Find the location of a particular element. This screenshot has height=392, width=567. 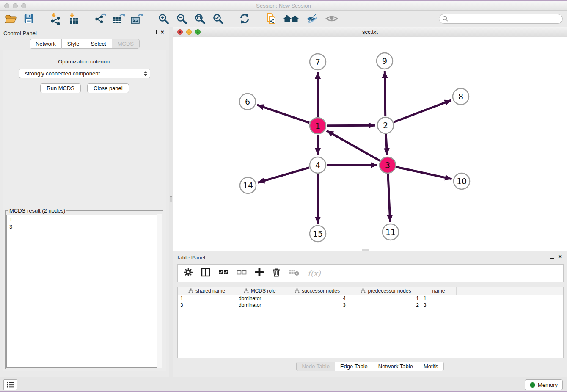

float-table-panel-icon is located at coordinates (552, 257).